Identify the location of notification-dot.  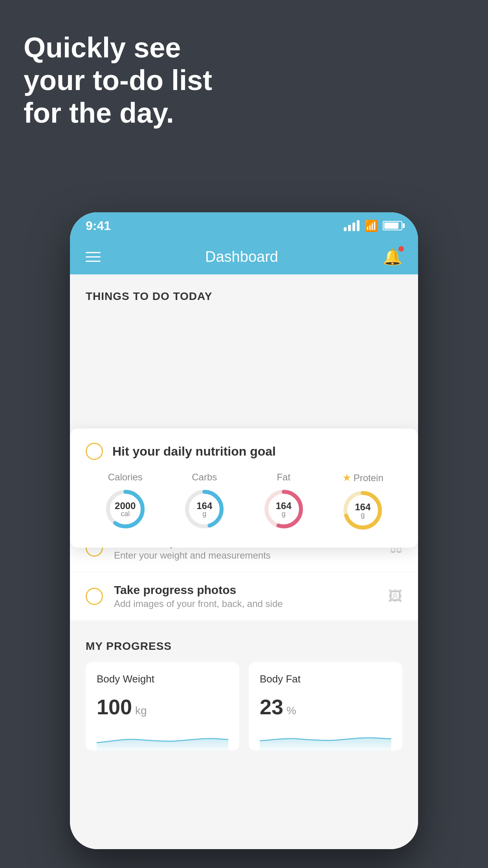
(401, 249).